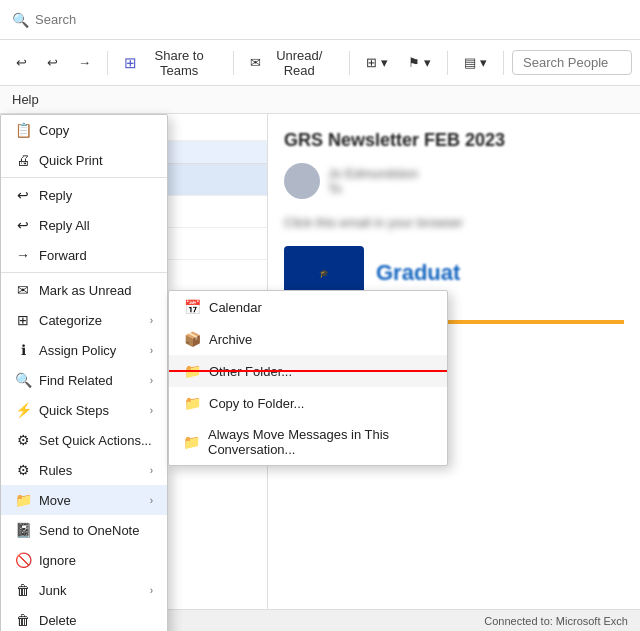 This screenshot has width=640, height=631. What do you see at coordinates (308, 403) in the screenshot?
I see `submenu-item-copy-to-folder: 📁 Copy to Folder...` at bounding box center [308, 403].